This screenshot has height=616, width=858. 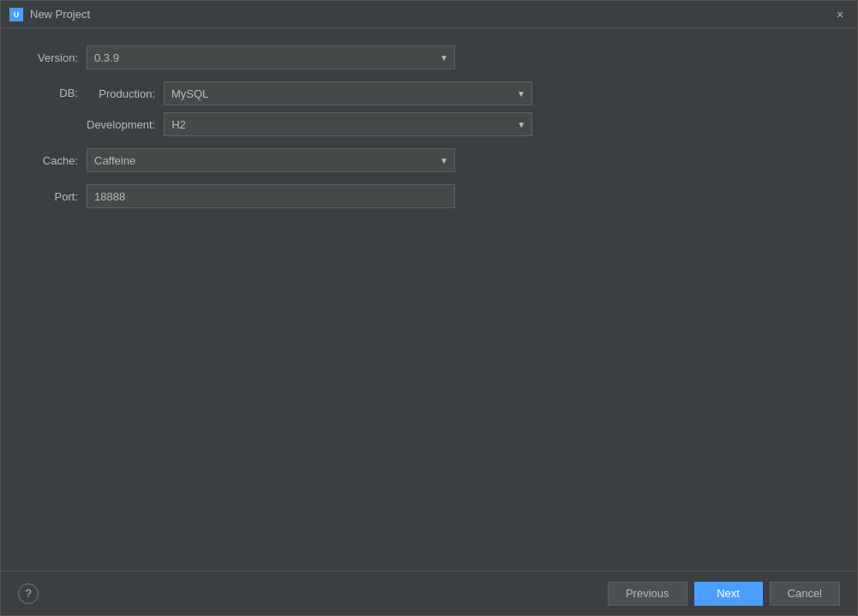 What do you see at coordinates (271, 160) in the screenshot?
I see `cache-select: Caffeine Redis Ehcache` at bounding box center [271, 160].